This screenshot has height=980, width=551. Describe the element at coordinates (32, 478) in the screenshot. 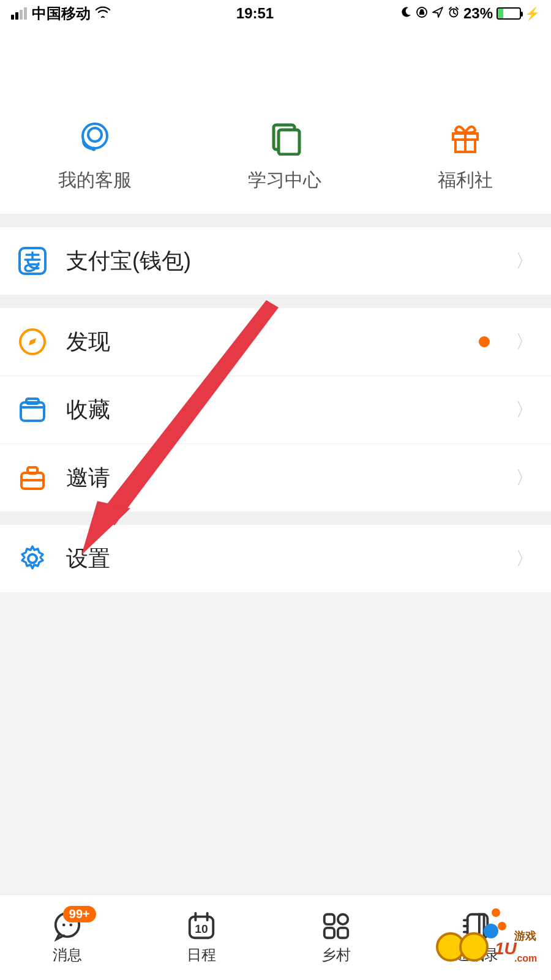

I see `briefcase-icon` at that location.